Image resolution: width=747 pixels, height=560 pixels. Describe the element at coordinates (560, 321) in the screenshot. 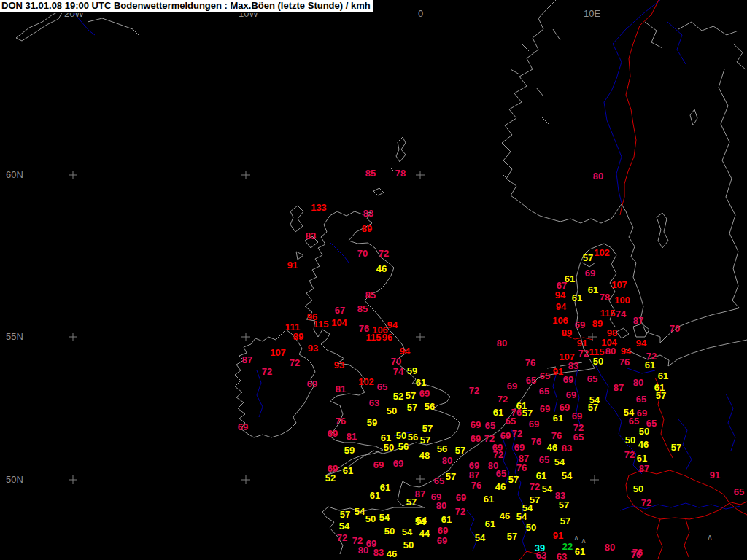

I see `station-gust-value: 106` at that location.